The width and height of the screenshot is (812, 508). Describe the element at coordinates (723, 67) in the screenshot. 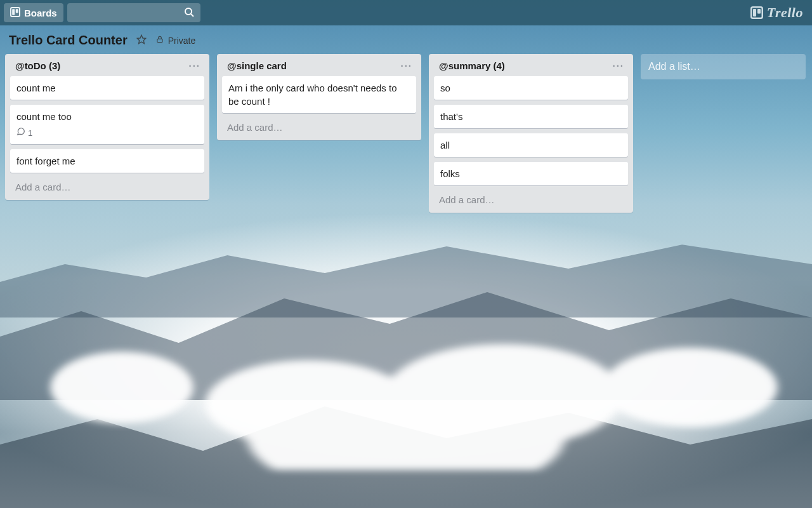

I see `add-list-button: Add a list…` at that location.